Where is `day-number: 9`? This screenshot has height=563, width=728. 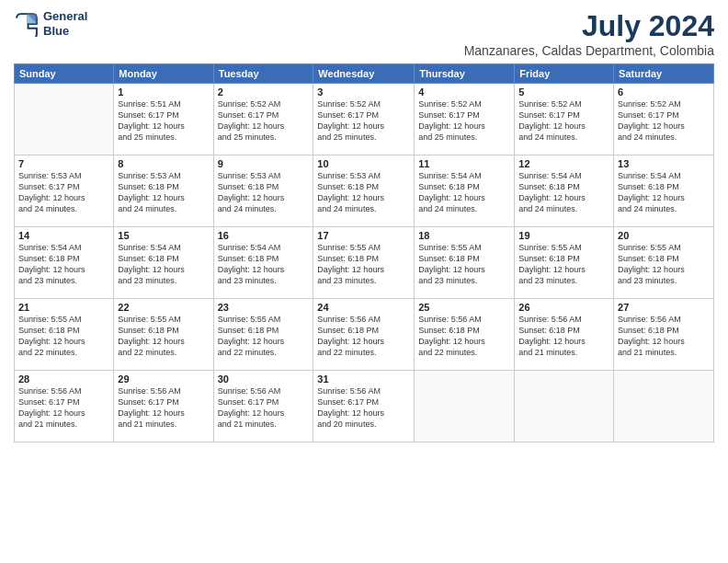
day-number: 9 is located at coordinates (264, 164).